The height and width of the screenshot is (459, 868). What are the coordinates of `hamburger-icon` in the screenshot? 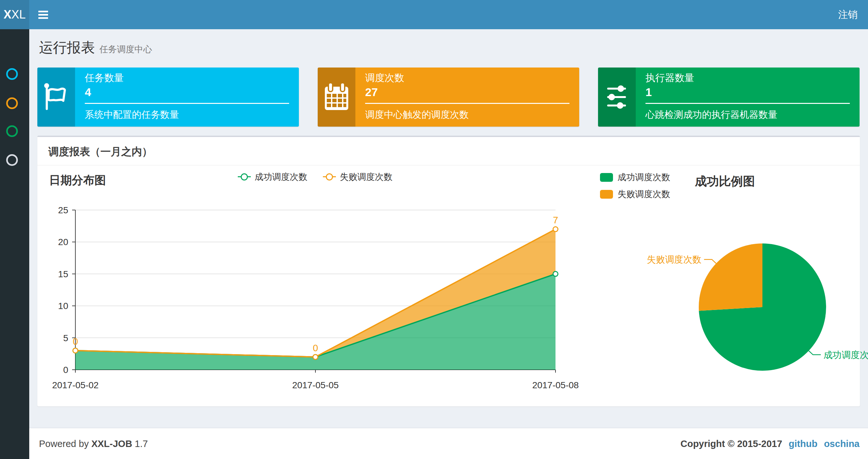 It's located at (43, 11).